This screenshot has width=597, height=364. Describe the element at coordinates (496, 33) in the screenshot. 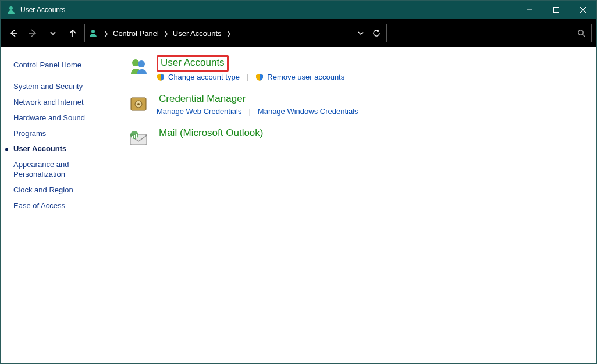

I see `search-input` at that location.